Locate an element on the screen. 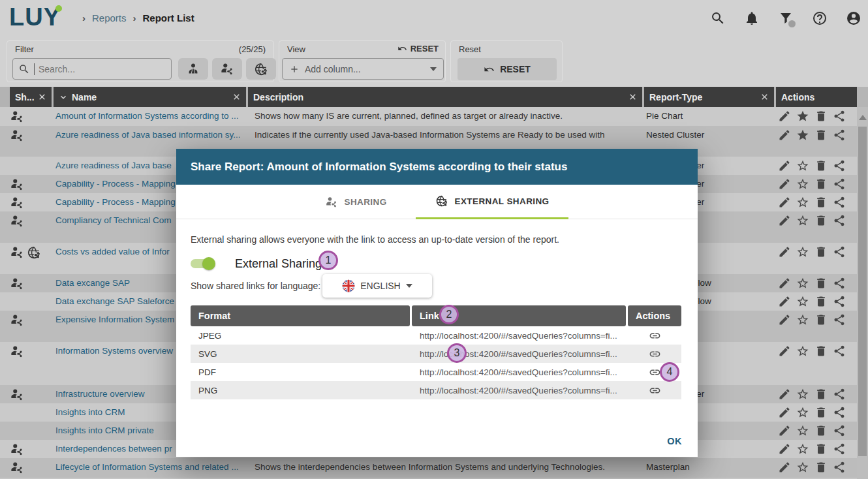  help-icon is located at coordinates (820, 18).